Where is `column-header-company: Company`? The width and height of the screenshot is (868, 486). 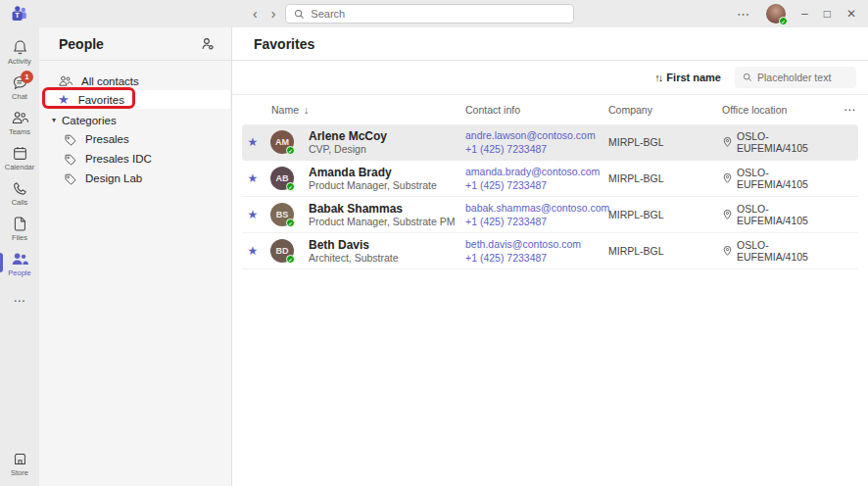 column-header-company: Company is located at coordinates (659, 110).